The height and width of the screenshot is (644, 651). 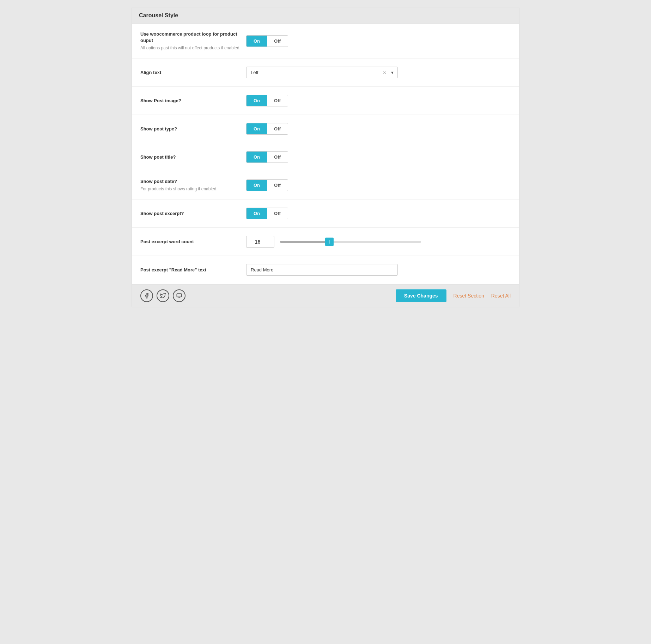 What do you see at coordinates (378, 73) in the screenshot?
I see `control-align-text: Left Center Right ✕ ▼` at bounding box center [378, 73].